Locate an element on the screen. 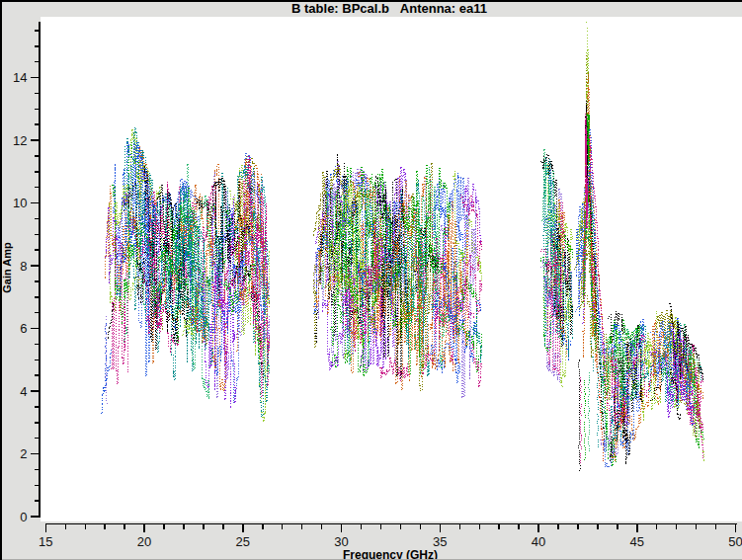 The image size is (742, 560). svg-text: 35 is located at coordinates (440, 541).